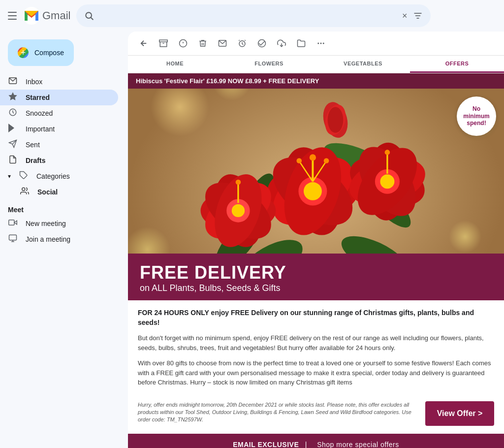 The width and height of the screenshot is (504, 448). I want to click on email-button, so click(222, 43).